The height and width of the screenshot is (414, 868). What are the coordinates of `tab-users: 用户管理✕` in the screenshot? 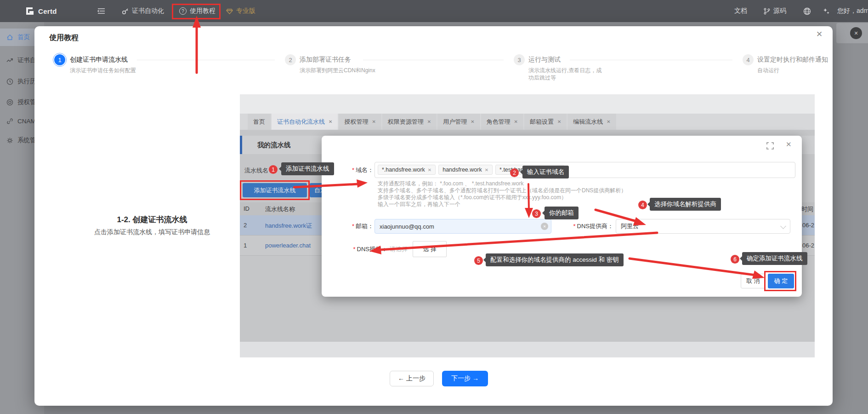 It's located at (459, 121).